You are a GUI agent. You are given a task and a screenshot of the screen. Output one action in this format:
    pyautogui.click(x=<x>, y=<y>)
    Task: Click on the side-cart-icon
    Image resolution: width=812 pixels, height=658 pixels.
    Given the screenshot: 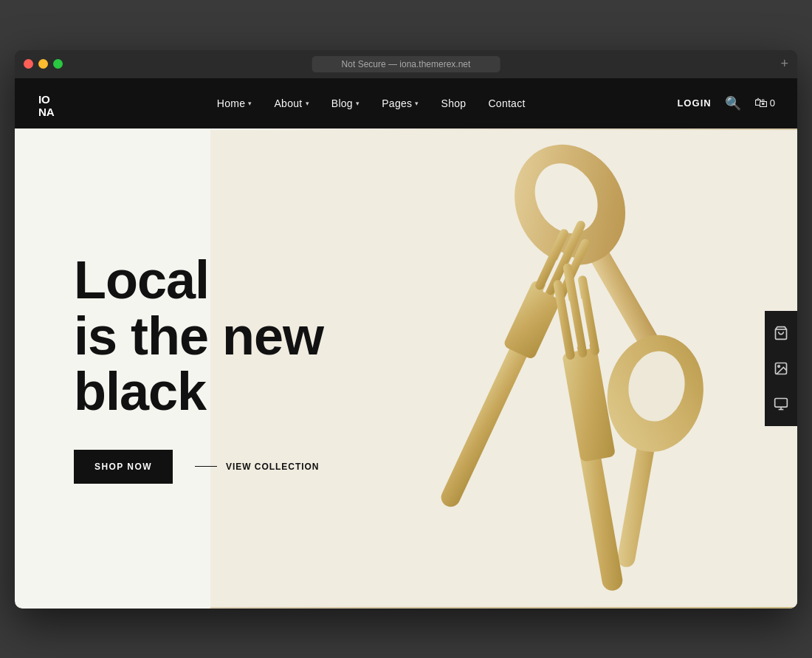 What is the action you would take?
    pyautogui.click(x=781, y=333)
    